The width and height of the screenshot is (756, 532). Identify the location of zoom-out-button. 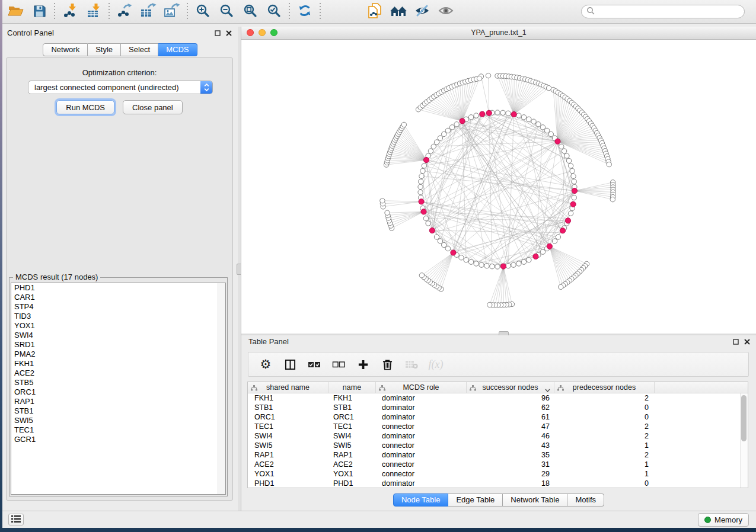
(227, 12).